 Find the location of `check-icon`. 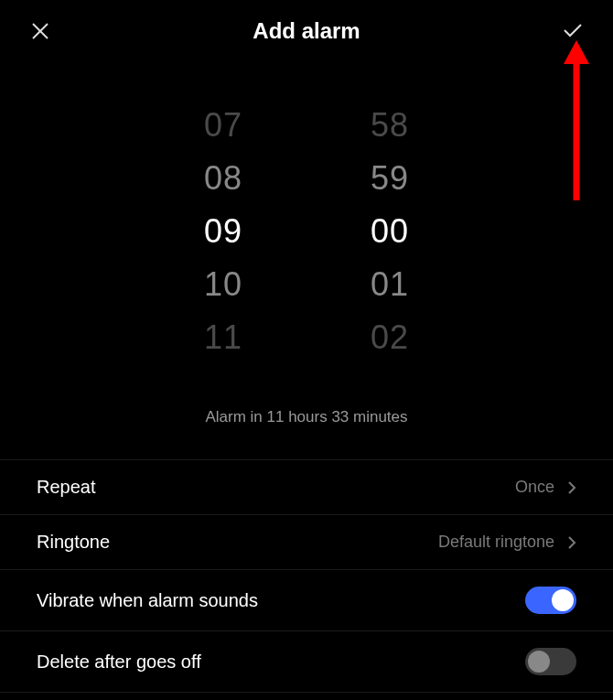

check-icon is located at coordinates (573, 31).